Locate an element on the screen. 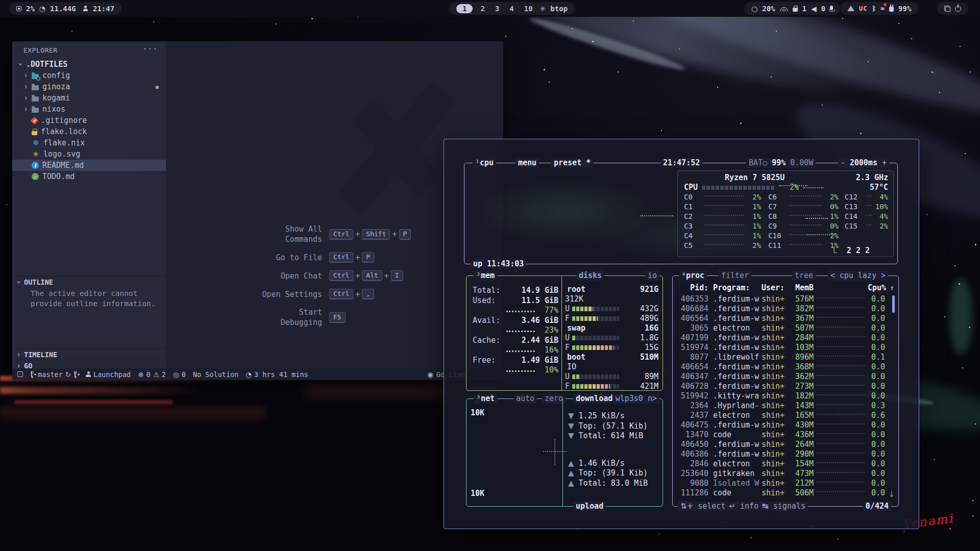 Image resolution: width=980 pixels, height=551 pixels. proc-scrollbar is located at coordinates (893, 304).